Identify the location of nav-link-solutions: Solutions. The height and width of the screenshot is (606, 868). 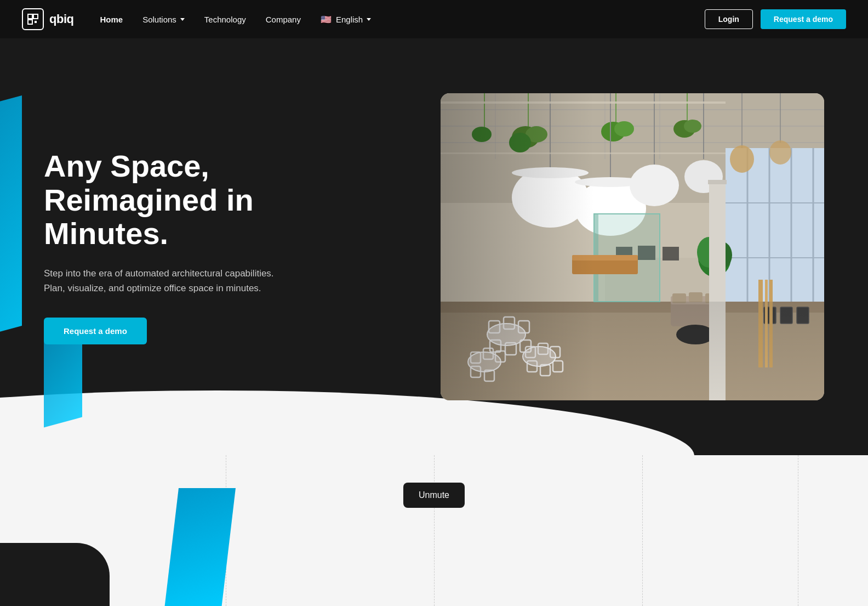
(163, 20).